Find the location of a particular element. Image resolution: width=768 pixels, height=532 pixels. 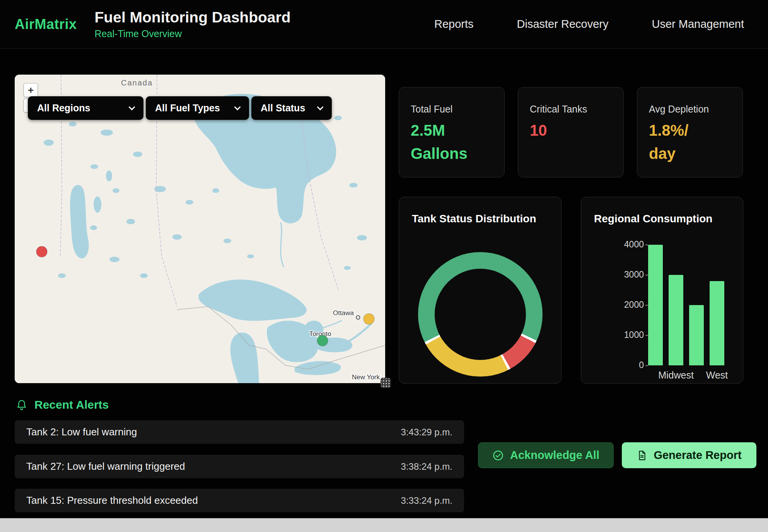

nav-user-management: User Management is located at coordinates (698, 24).